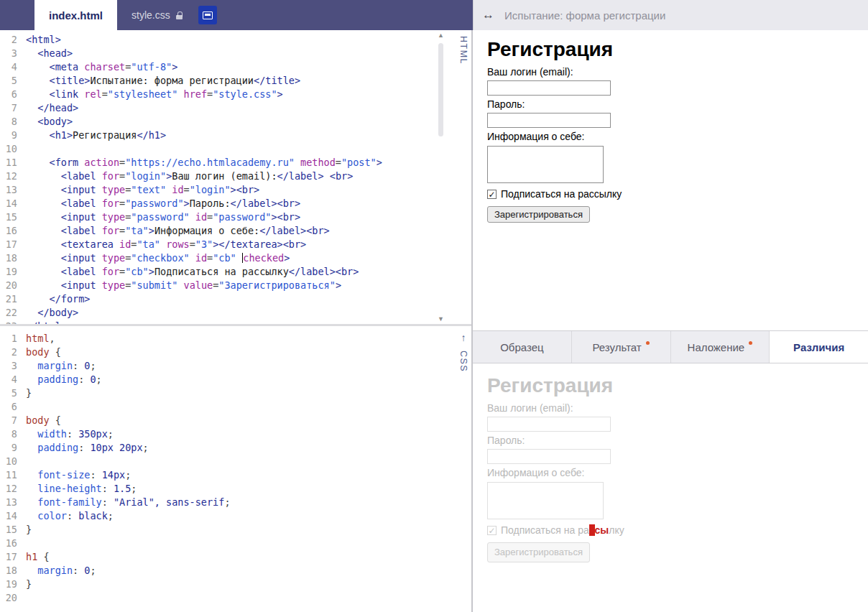 This screenshot has height=612, width=868. I want to click on code-line: 14 color: black;, so click(236, 516).